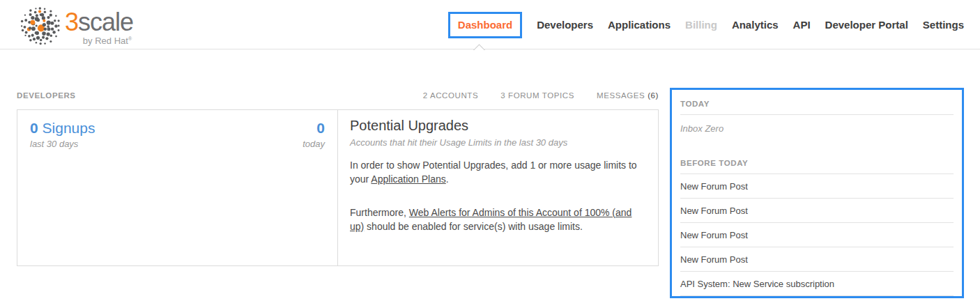  Describe the element at coordinates (706, 25) in the screenshot. I see `main-nav: Dashboard Developers Applications Billin…` at that location.